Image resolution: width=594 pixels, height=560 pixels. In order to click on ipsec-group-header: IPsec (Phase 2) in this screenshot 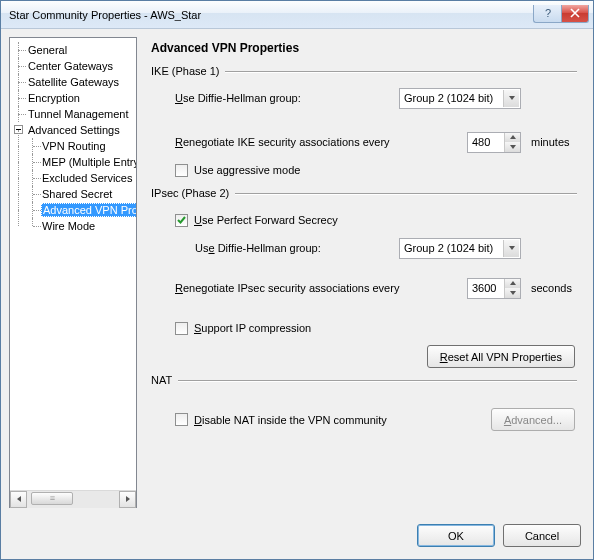, I will do `click(364, 193)`.